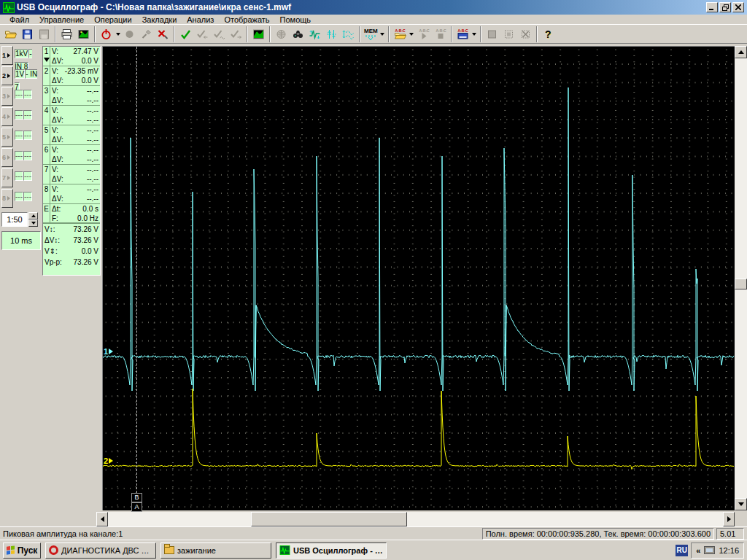 The image size is (747, 560). What do you see at coordinates (28, 197) in the screenshot?
I see `channel-8-input: ---` at bounding box center [28, 197].